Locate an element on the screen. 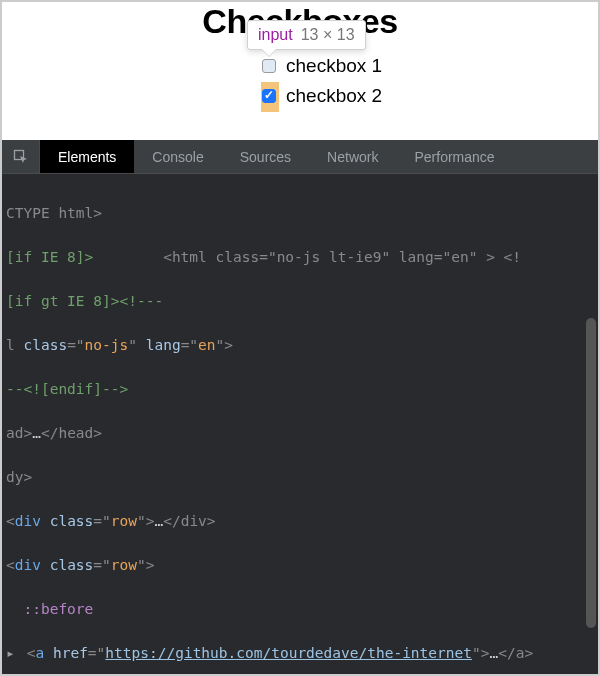 Image resolution: width=600 pixels, height=676 pixels. dom-ie8-comment: [if IE 8]> <html class="no-js lt-ie9" la… is located at coordinates (302, 257).